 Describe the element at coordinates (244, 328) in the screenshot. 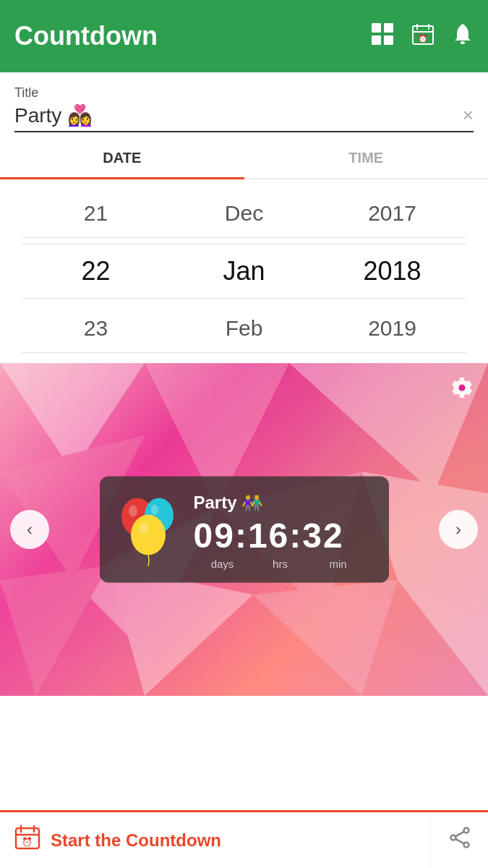

I see `picker-month-bottom: Feb` at that location.